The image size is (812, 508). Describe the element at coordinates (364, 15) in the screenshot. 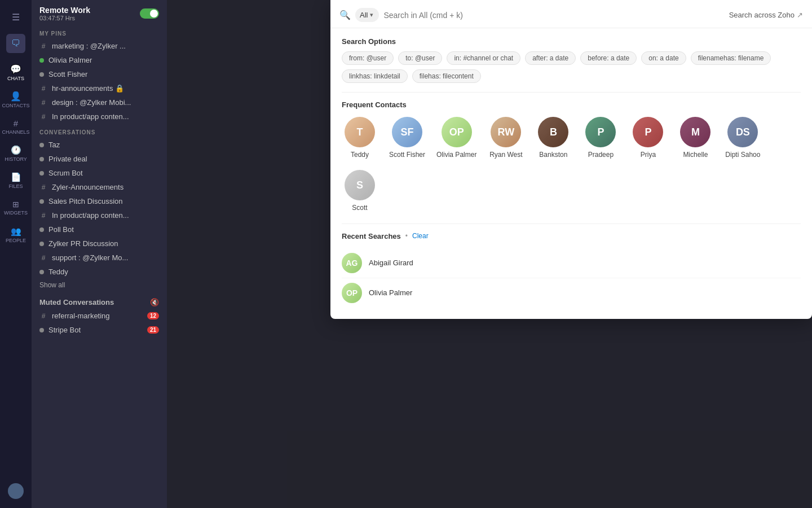

I see `filter-label: All` at that location.